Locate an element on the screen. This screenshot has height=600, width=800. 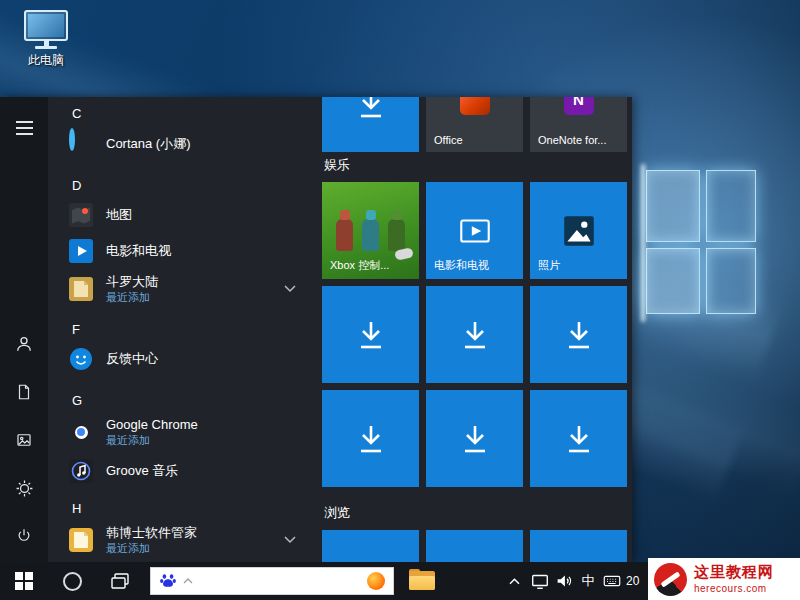
wallpaper-glow-edge is located at coordinates (643, 243).